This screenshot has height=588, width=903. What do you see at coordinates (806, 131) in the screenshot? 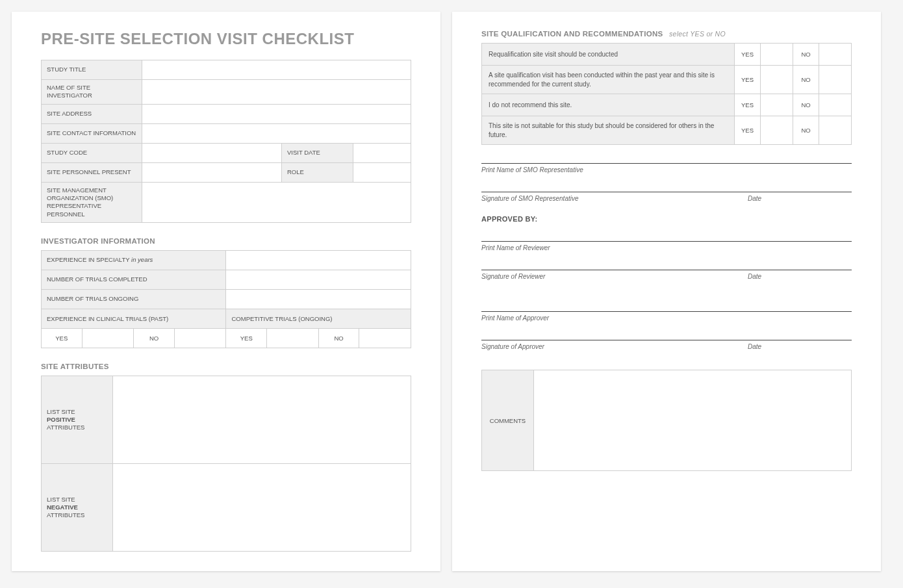
I see `qual-no-3: NO` at bounding box center [806, 131].